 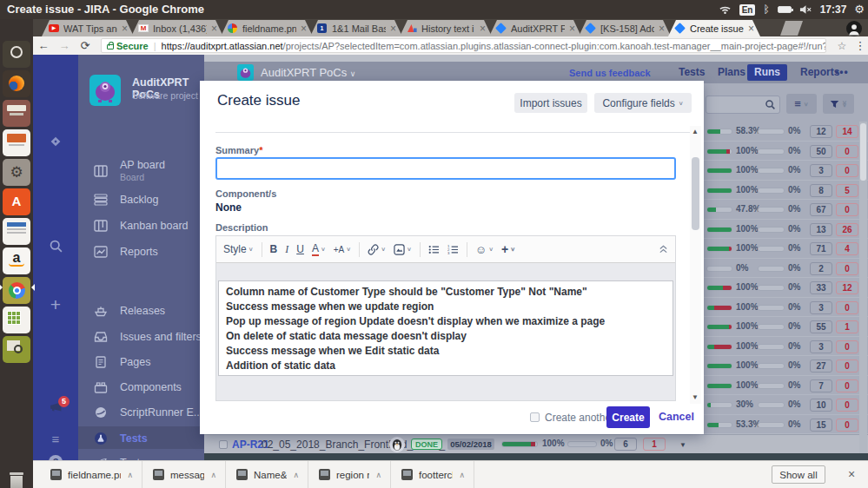 What do you see at coordinates (725, 10) in the screenshot?
I see `wifi-icon` at bounding box center [725, 10].